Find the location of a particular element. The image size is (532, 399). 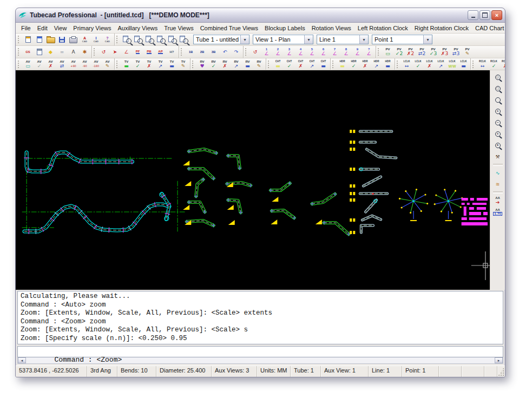

pointer-pin-icon: ➤ is located at coordinates (115, 52).